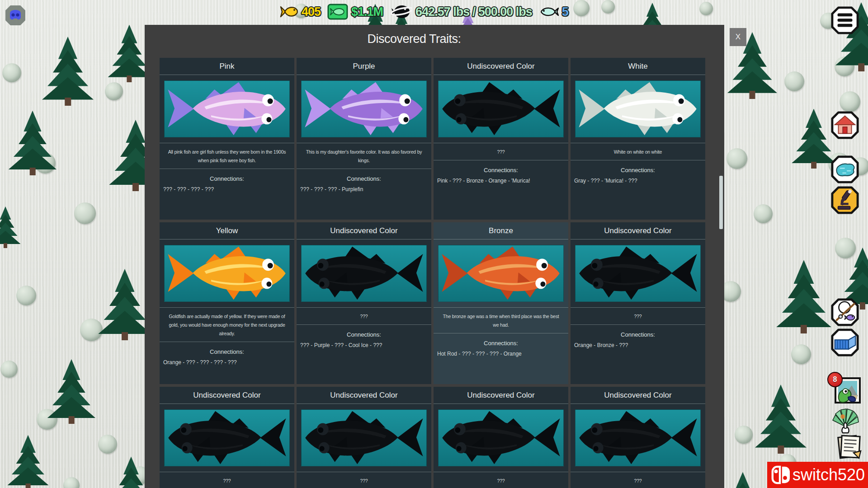 The width and height of the screenshot is (868, 488). What do you see at coordinates (501, 303) in the screenshot?
I see `trait-card: Bronze The bronze age` at bounding box center [501, 303].